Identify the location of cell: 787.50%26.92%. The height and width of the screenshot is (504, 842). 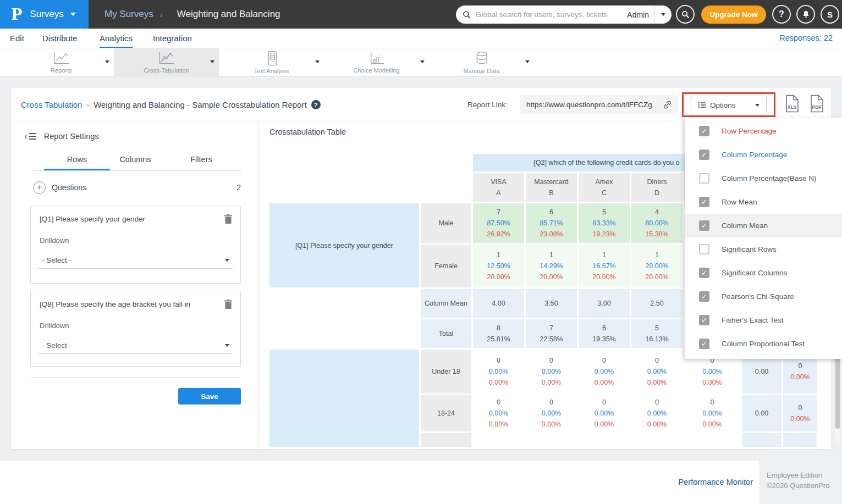
(498, 223).